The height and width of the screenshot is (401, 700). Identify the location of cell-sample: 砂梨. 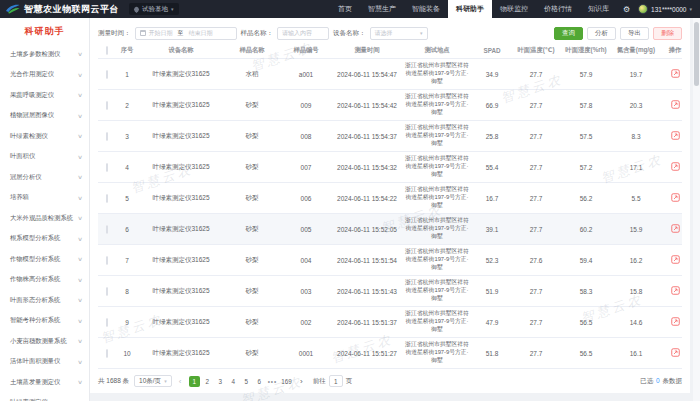
(252, 292).